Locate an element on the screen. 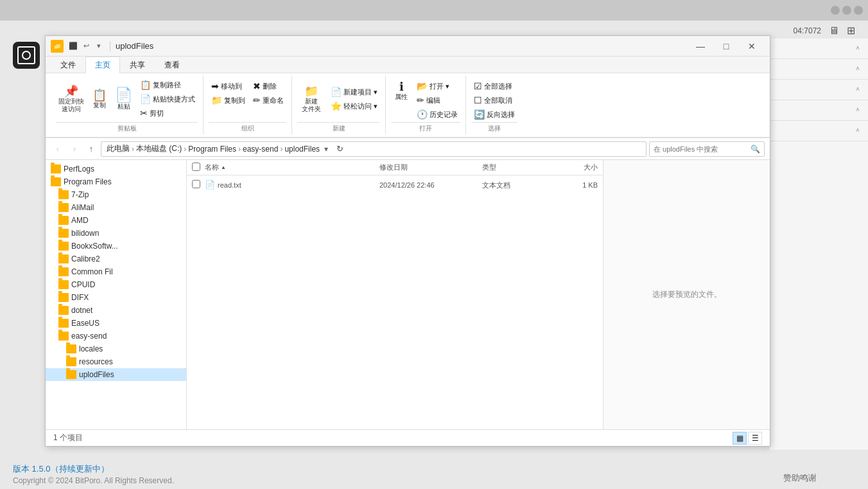  sidebar-item-bookx: BookxSoftw... is located at coordinates (116, 246).